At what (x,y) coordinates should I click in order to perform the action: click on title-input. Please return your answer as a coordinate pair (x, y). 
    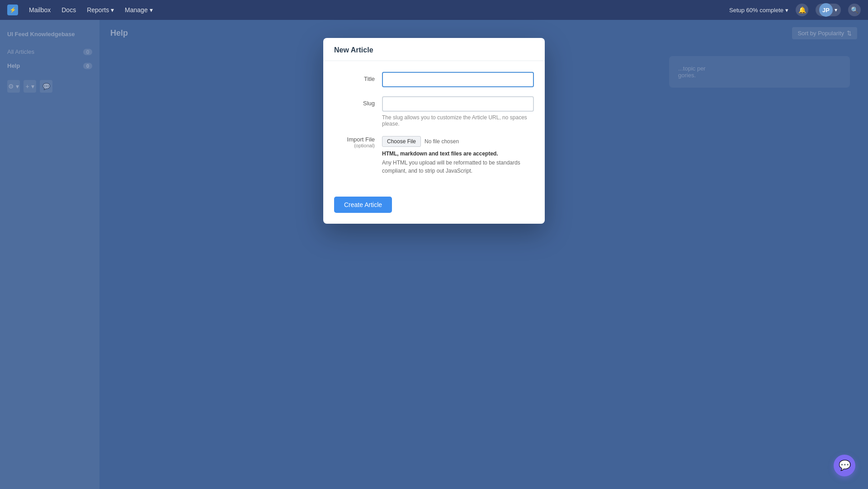
    Looking at the image, I should click on (458, 80).